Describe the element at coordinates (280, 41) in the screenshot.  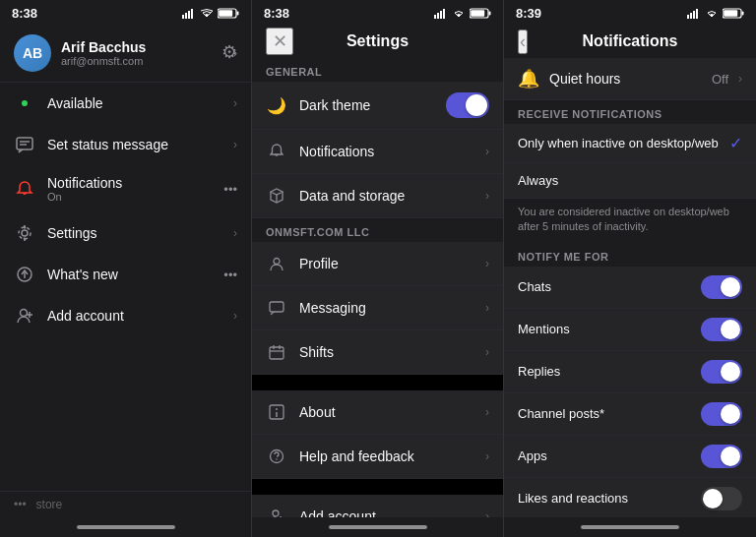
I see `close-button: ✕` at that location.